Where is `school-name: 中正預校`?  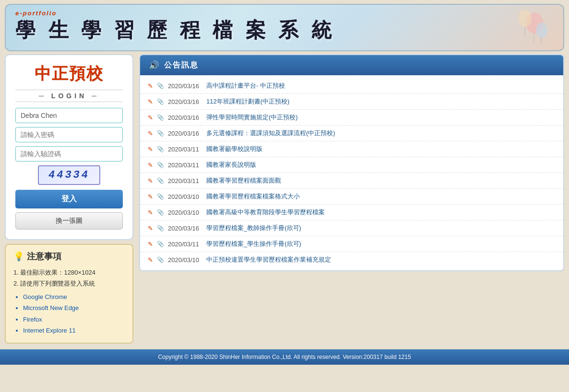 school-name: 中正預校 is located at coordinates (69, 74).